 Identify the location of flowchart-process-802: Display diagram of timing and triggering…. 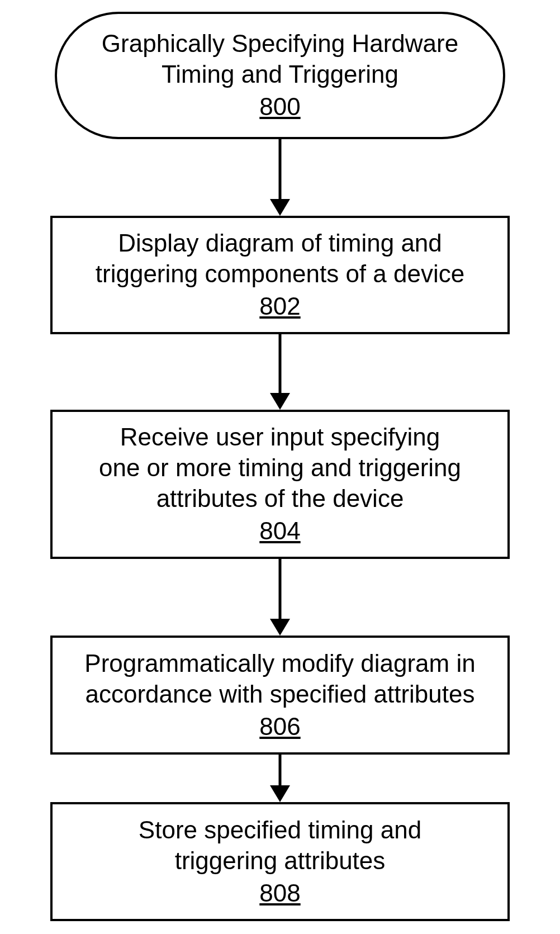
(280, 275).